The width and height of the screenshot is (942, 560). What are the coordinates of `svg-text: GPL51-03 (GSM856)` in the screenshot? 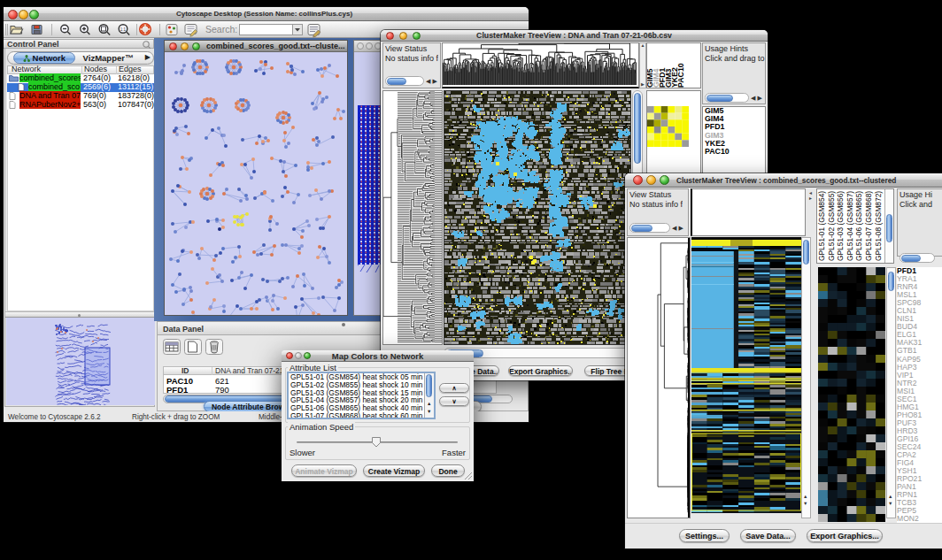 It's located at (840, 226).